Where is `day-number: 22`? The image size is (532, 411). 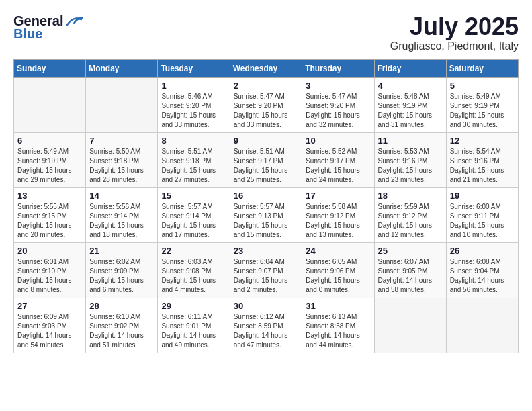 day-number: 22 is located at coordinates (193, 251).